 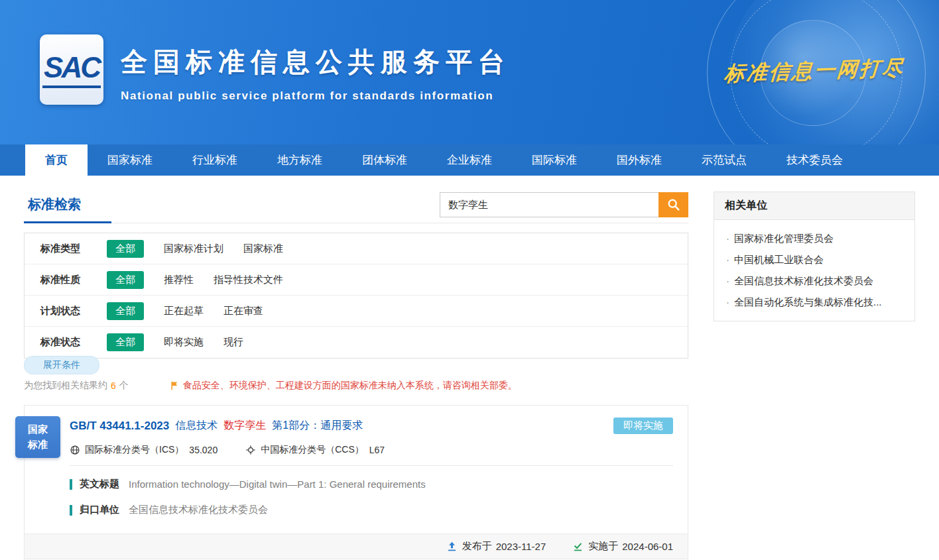 What do you see at coordinates (647, 546) in the screenshot?
I see `implemented-date: 2024-06-01` at bounding box center [647, 546].